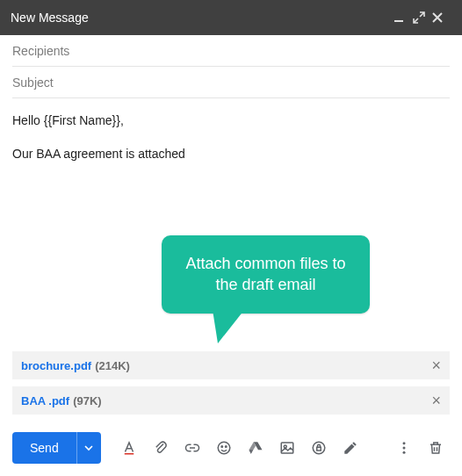 This screenshot has width=462, height=476. I want to click on formatting-icon, so click(129, 448).